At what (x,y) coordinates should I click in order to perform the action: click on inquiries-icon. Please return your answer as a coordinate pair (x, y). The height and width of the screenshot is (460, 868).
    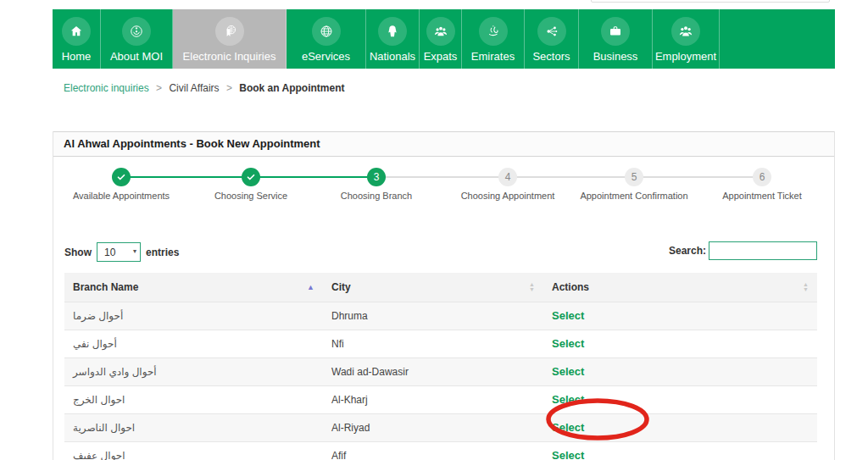
    Looking at the image, I should click on (230, 31).